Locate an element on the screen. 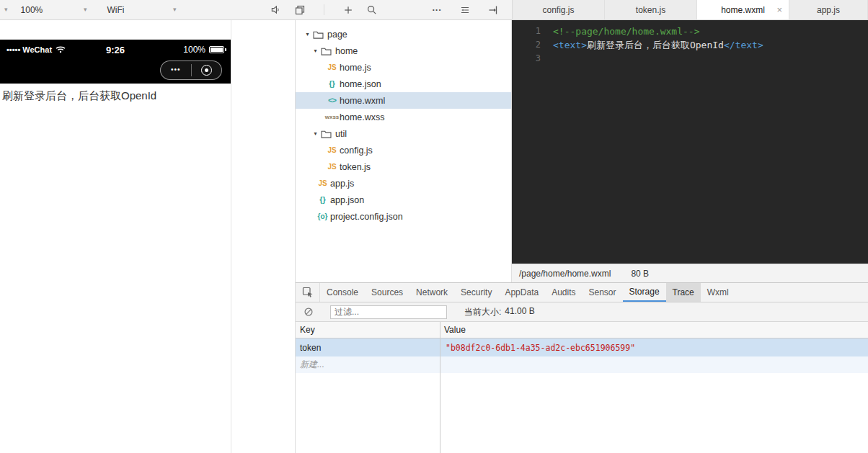 The height and width of the screenshot is (453, 868). network-dropdown: WiFi ▾ is located at coordinates (142, 10).